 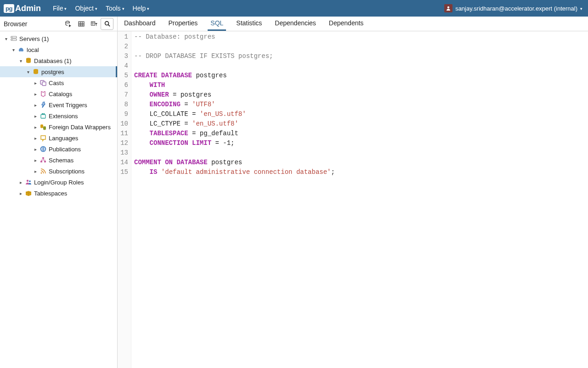 What do you see at coordinates (59, 61) in the screenshot?
I see `tree-databases: ▾ Databases (1)` at bounding box center [59, 61].